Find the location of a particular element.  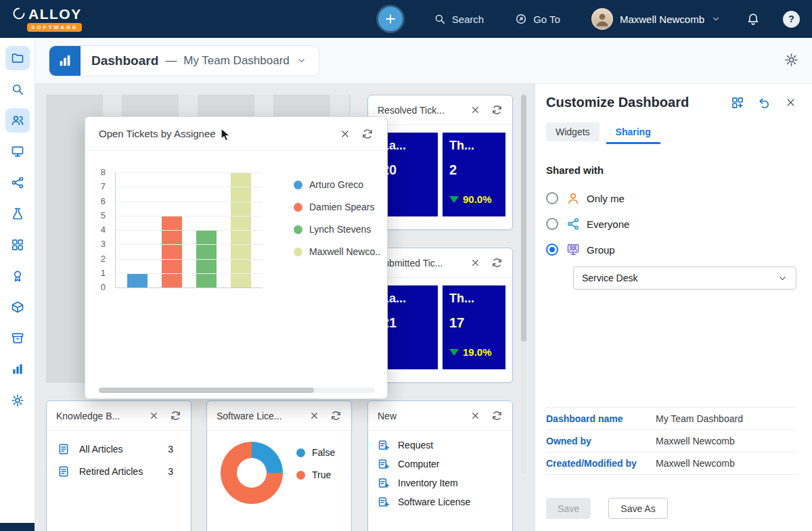

software-license-icon is located at coordinates (384, 502).